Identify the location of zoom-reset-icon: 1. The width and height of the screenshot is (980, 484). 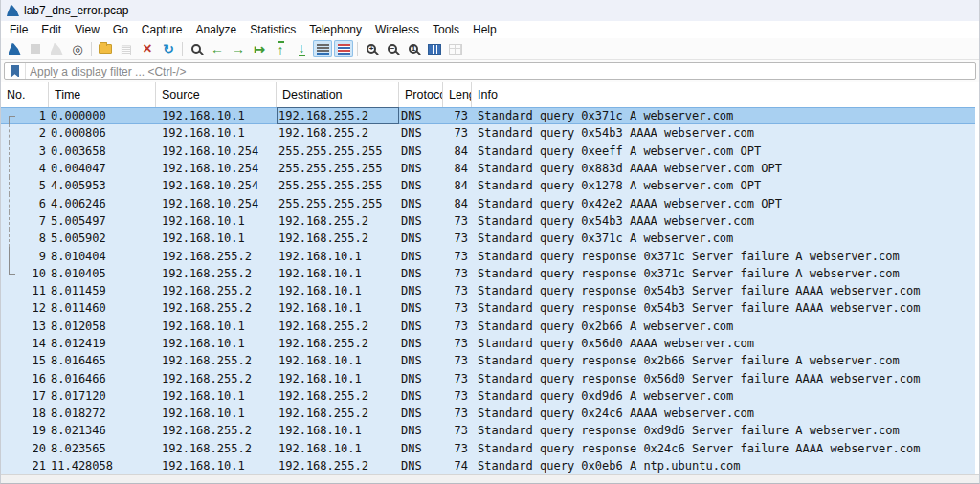
(413, 49).